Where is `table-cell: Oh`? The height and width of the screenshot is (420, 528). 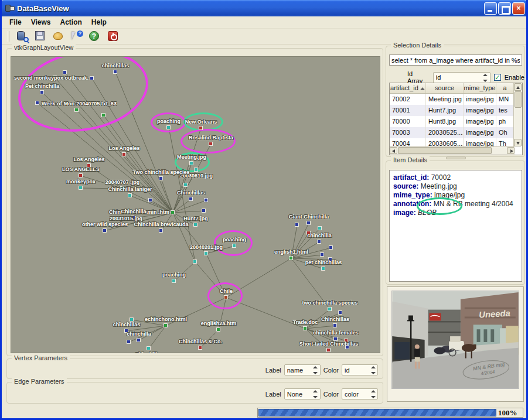 table-cell: Oh is located at coordinates (505, 132).